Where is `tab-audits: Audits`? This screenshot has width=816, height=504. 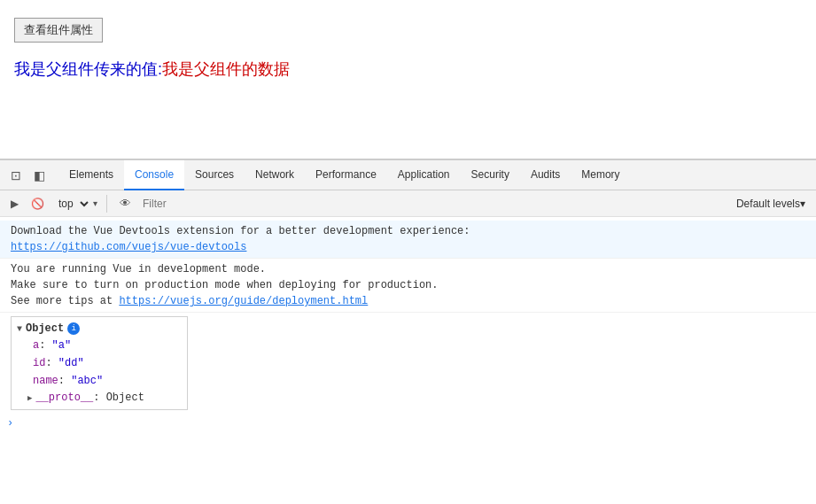 tab-audits: Audits is located at coordinates (546, 175).